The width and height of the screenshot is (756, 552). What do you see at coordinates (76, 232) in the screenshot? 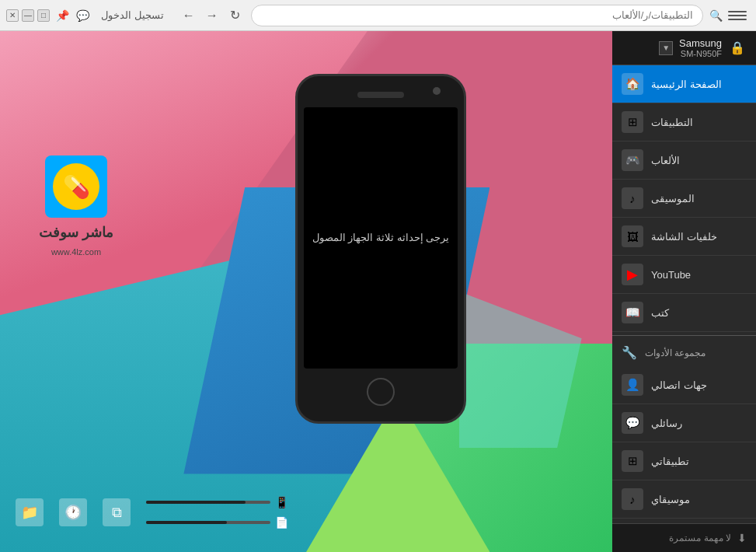
I see `brand-name: ماشر سوفت` at bounding box center [76, 232].